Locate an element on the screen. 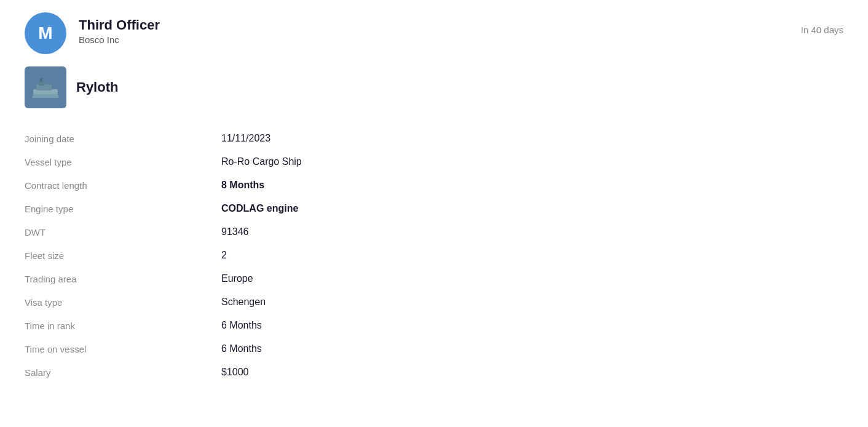  detail-label: Joining date is located at coordinates (123, 139).